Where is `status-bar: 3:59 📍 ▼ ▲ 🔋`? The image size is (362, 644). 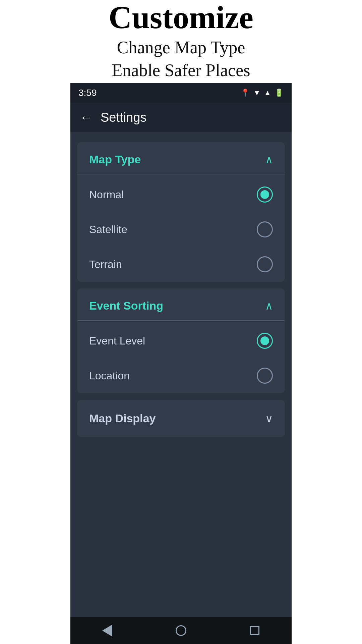 status-bar: 3:59 📍 ▼ ▲ 🔋 is located at coordinates (181, 93).